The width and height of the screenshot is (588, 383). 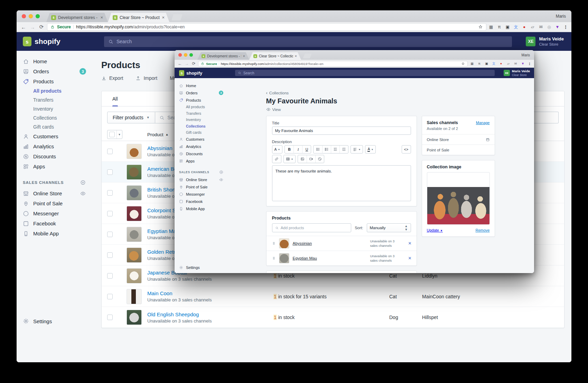 What do you see at coordinates (342, 258) in the screenshot?
I see `collection-product-row: Egyptian Mau Unavailable on 3 sales chan…` at bounding box center [342, 258].